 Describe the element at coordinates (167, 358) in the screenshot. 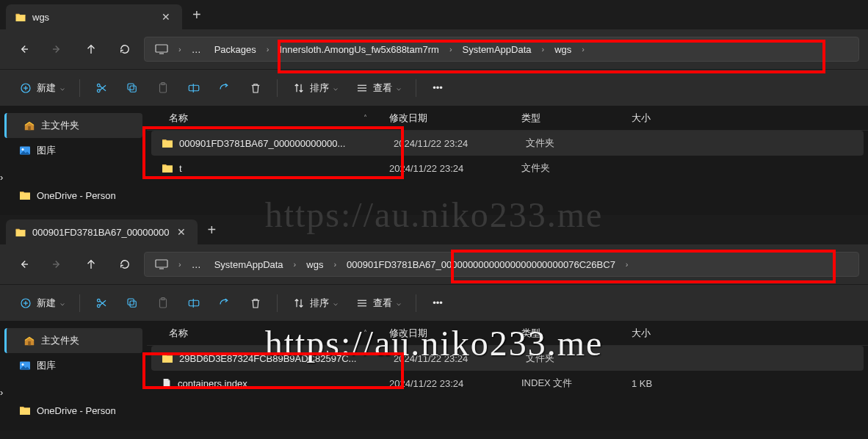

I see `folder-icon` at that location.